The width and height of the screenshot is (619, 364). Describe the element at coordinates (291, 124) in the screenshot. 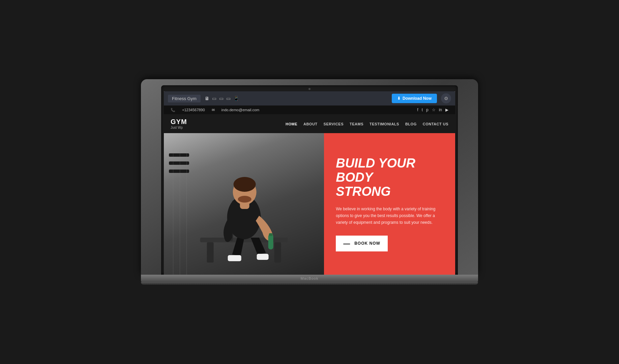

I see `nav-link-home: HOME` at that location.